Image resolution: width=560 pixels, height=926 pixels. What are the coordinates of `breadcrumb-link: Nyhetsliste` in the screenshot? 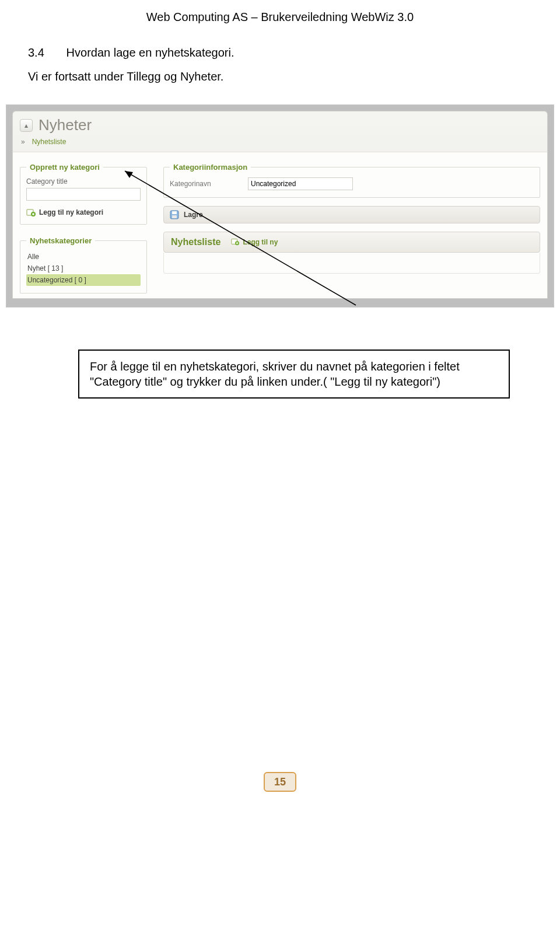 It's located at (49, 142).